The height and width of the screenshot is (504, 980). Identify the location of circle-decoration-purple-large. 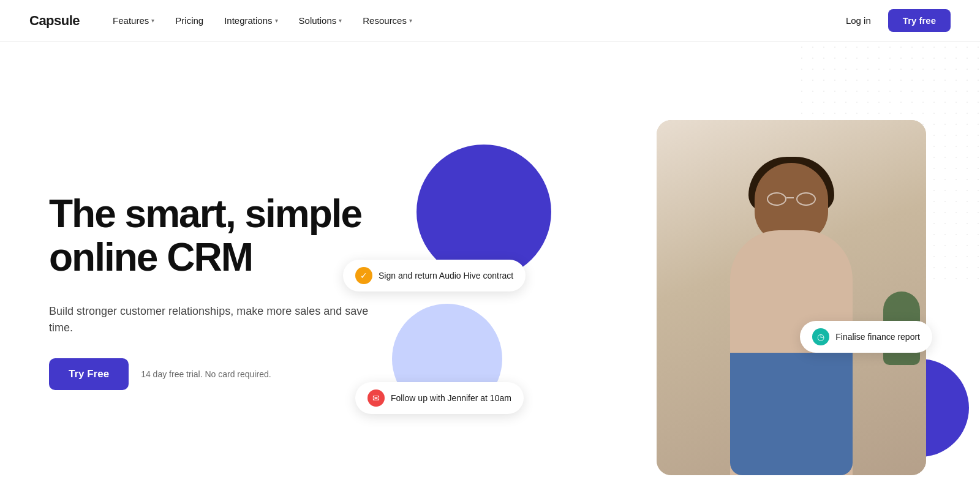
(484, 212).